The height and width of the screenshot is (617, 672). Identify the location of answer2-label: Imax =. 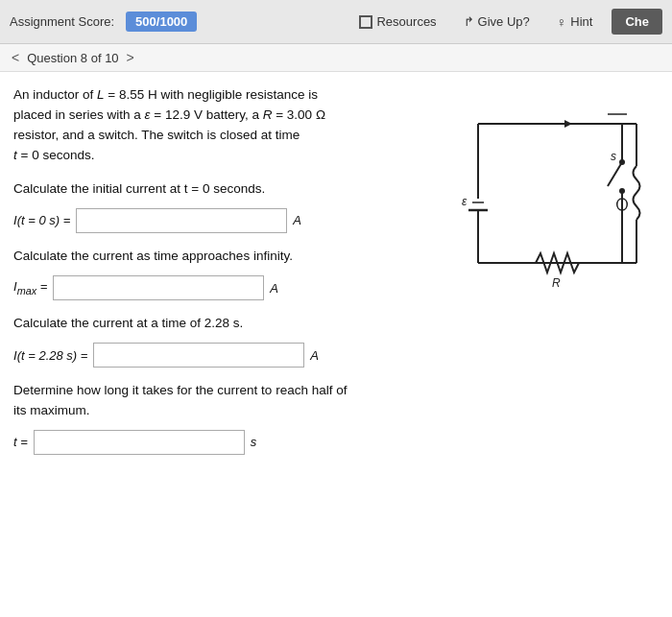
(31, 288).